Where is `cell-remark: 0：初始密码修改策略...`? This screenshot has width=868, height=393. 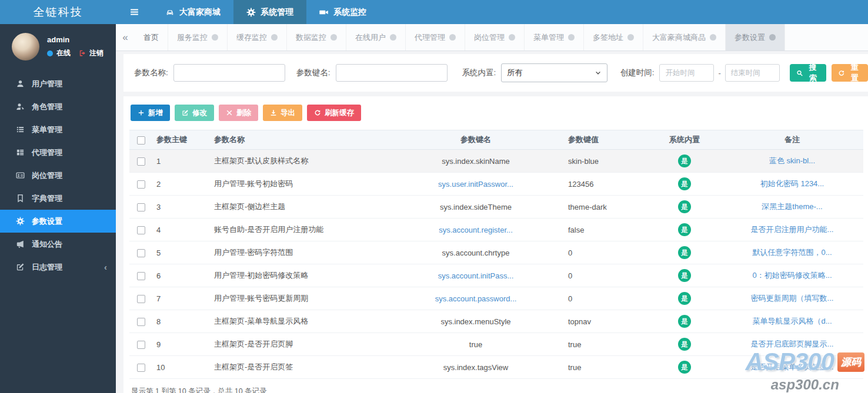
cell-remark: 0：初始密码修改策略... is located at coordinates (792, 275).